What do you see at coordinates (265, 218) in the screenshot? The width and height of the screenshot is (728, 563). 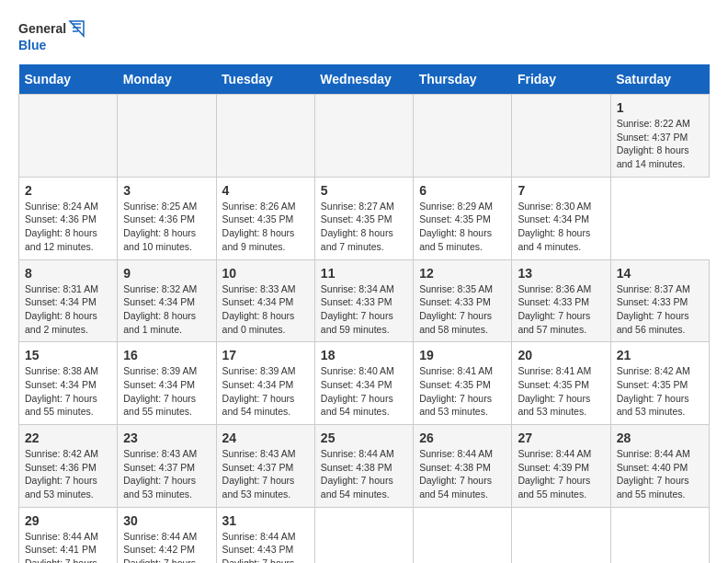 I see `calendar-cell: 4Sunrise: 8:26 AMSunset: 4:35 PMDaylight…` at bounding box center [265, 218].